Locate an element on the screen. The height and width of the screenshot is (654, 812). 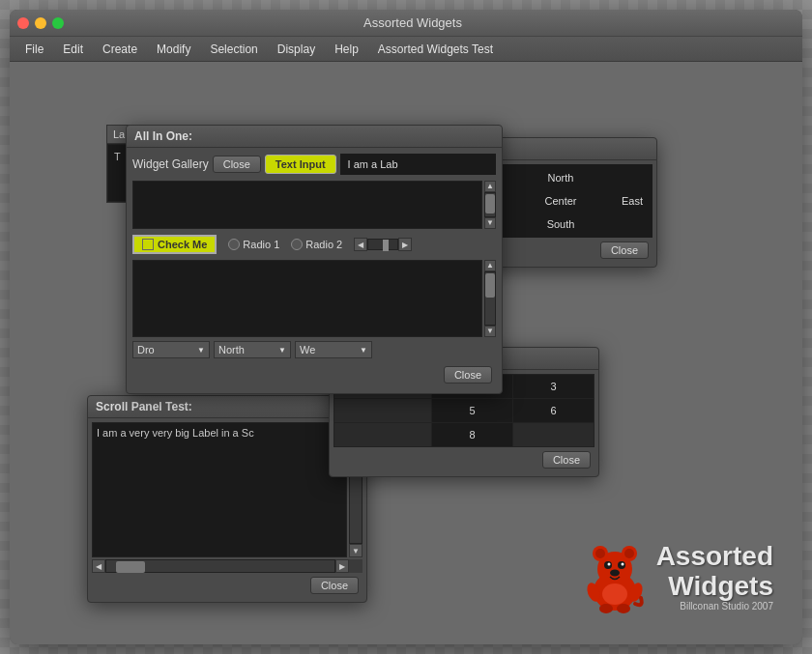
scroll-right-arrow: ▶ is located at coordinates (342, 566).